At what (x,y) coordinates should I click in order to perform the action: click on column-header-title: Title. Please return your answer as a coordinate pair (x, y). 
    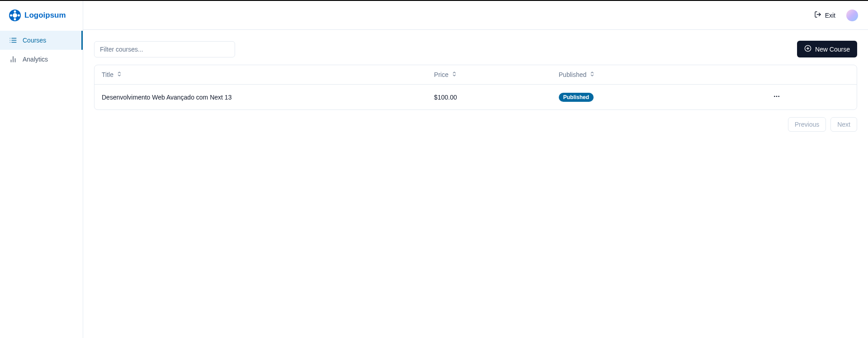
    Looking at the image, I should click on (268, 75).